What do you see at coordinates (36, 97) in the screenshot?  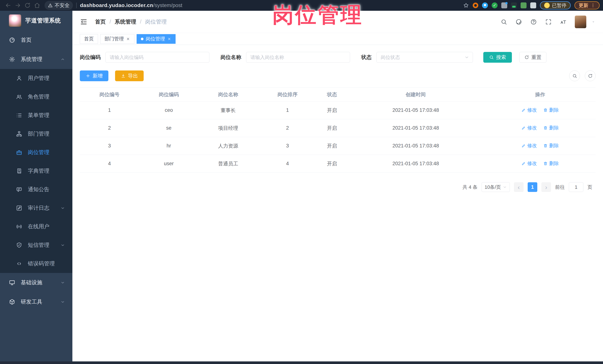 I see `sidebar-item-roles: 角色管理` at bounding box center [36, 97].